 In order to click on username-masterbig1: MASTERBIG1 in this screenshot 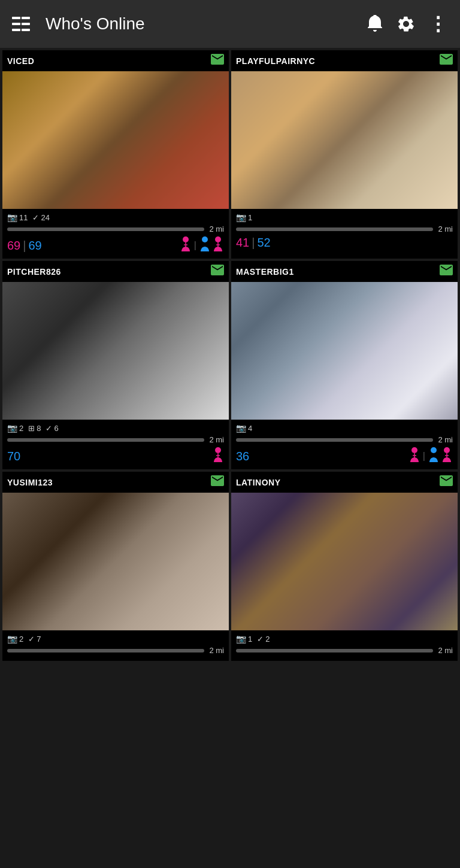, I will do `click(265, 272)`.